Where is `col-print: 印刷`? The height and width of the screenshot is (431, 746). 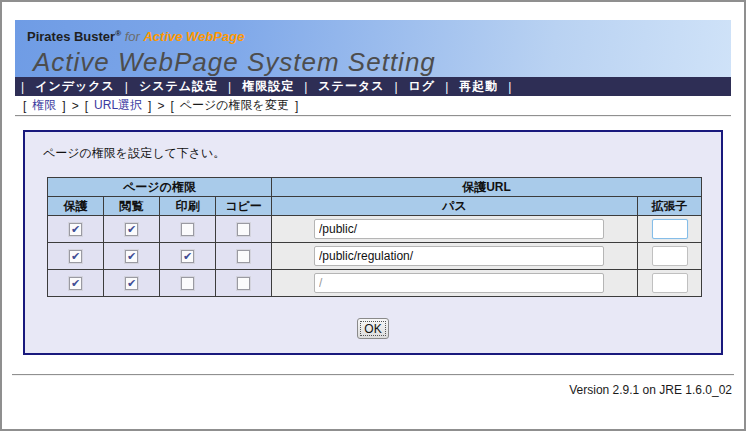
col-print: 印刷 is located at coordinates (188, 206).